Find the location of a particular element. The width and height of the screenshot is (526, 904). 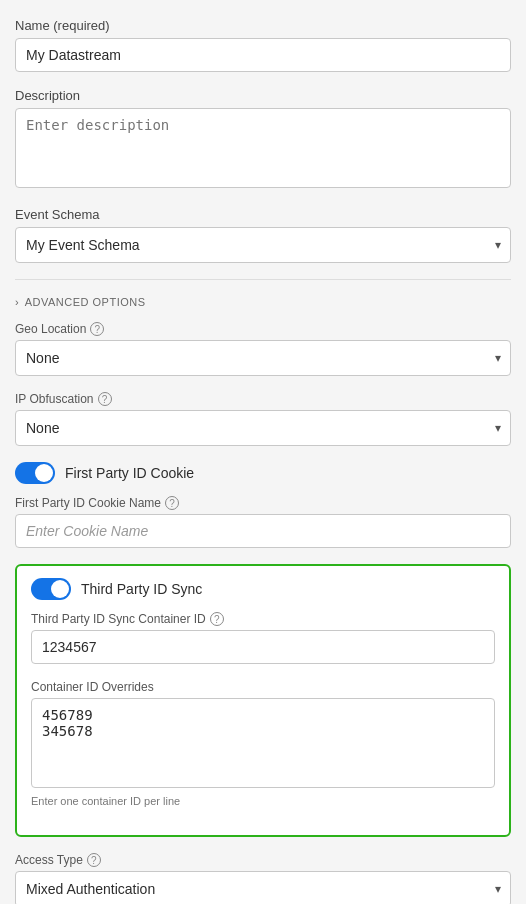

geo-location-label-row: Geo Location ? is located at coordinates (263, 329).